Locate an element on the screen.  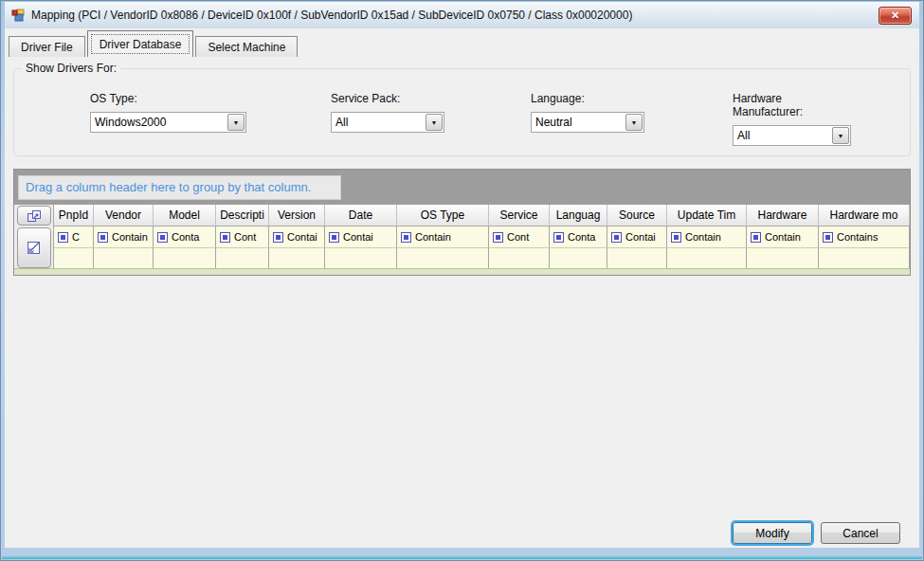
filter-input-vendor is located at coordinates (123, 258).